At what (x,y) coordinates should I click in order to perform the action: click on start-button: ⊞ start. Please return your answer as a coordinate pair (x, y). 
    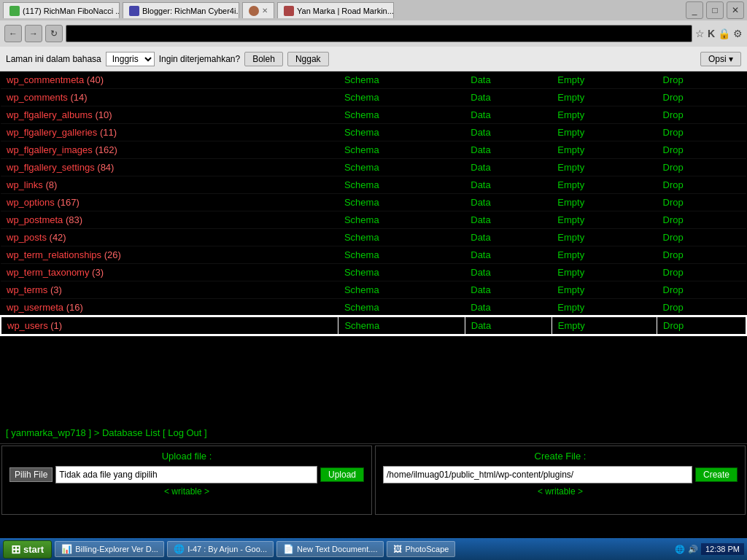
    Looking at the image, I should click on (28, 550).